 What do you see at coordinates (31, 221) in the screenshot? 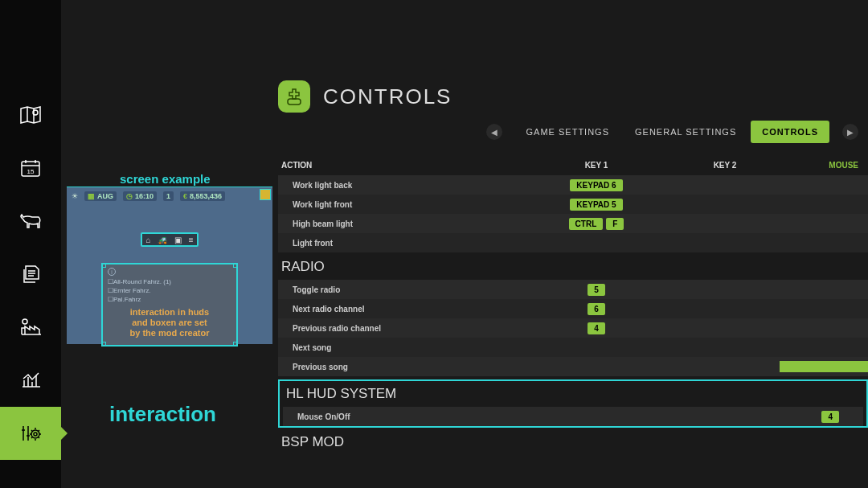
I see `sidebar-item-animals` at bounding box center [31, 221].